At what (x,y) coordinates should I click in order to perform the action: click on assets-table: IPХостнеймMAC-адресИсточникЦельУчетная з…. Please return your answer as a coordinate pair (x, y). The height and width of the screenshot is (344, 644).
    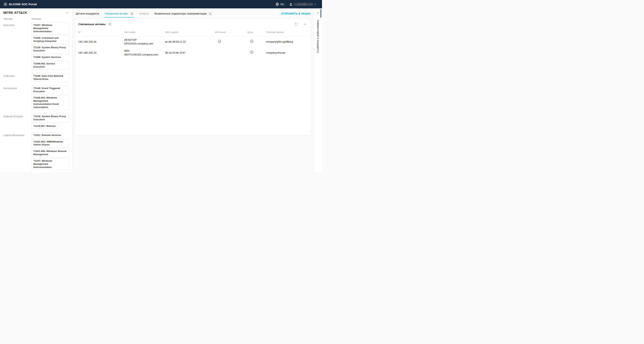
    Looking at the image, I should click on (193, 43).